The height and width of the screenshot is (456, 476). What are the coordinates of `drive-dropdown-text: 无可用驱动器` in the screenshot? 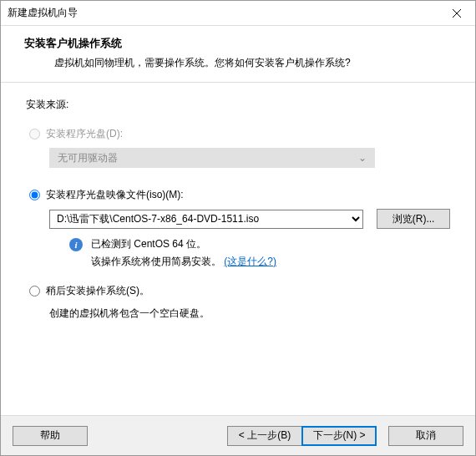 It's located at (88, 159).